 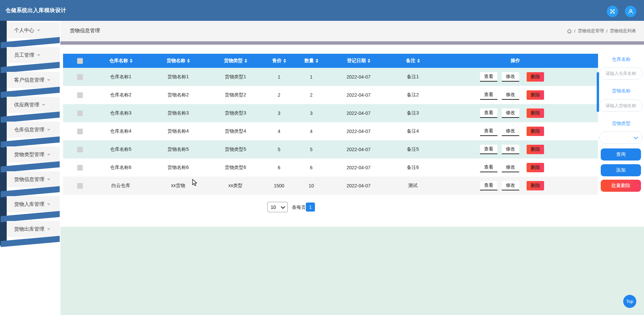 What do you see at coordinates (178, 61) in the screenshot?
I see `col-header-goods-name: 货物名称` at bounding box center [178, 61].